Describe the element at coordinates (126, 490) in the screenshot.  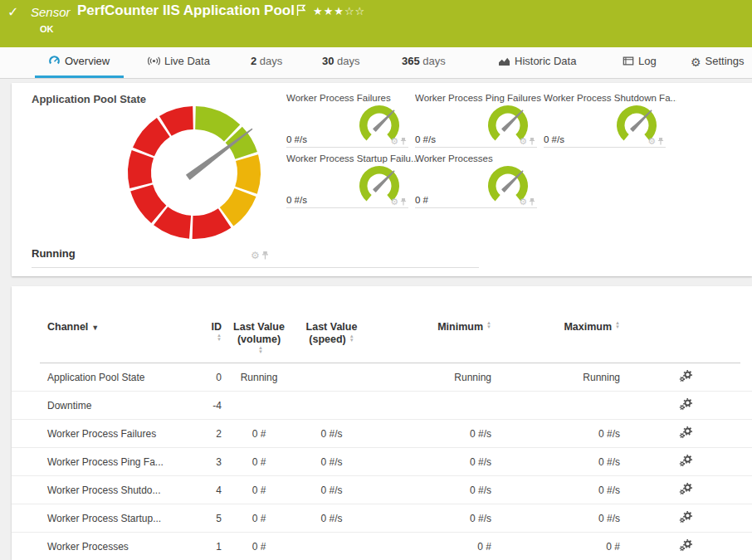
I see `cell-channel: Worker Process Shutdo...` at that location.